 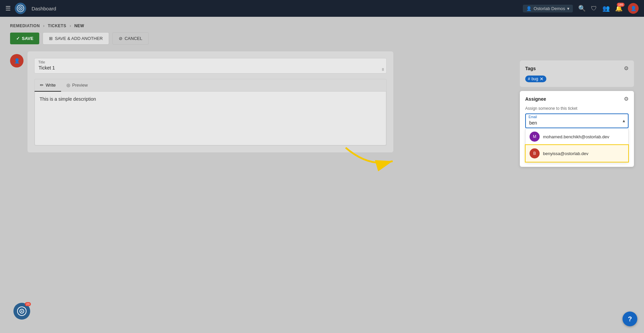 What do you see at coordinates (44, 26) in the screenshot?
I see `breadcrumb-sep-1: ›` at bounding box center [44, 26].